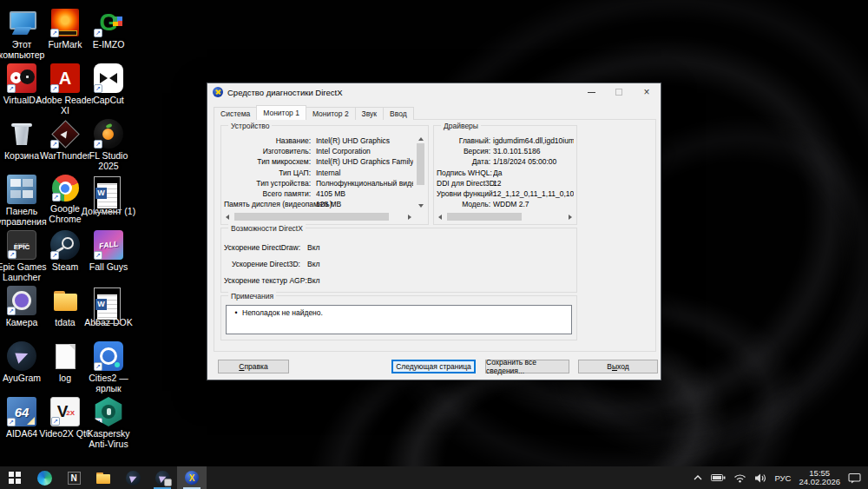  Describe the element at coordinates (434, 367) in the screenshot. I see `next-page-button: Следующая страница` at that location.